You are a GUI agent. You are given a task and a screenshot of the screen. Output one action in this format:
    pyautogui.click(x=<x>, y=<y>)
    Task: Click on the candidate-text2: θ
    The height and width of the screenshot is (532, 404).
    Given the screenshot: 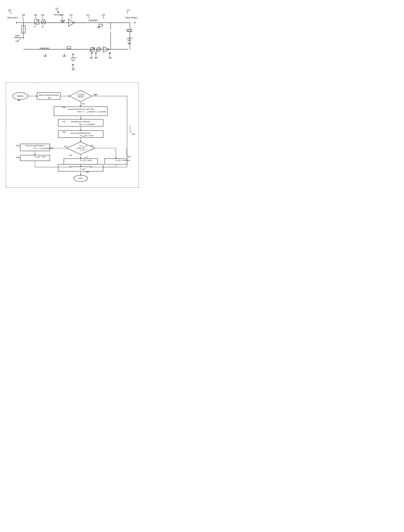 What is the action you would take?
    pyautogui.click(x=81, y=135)
    